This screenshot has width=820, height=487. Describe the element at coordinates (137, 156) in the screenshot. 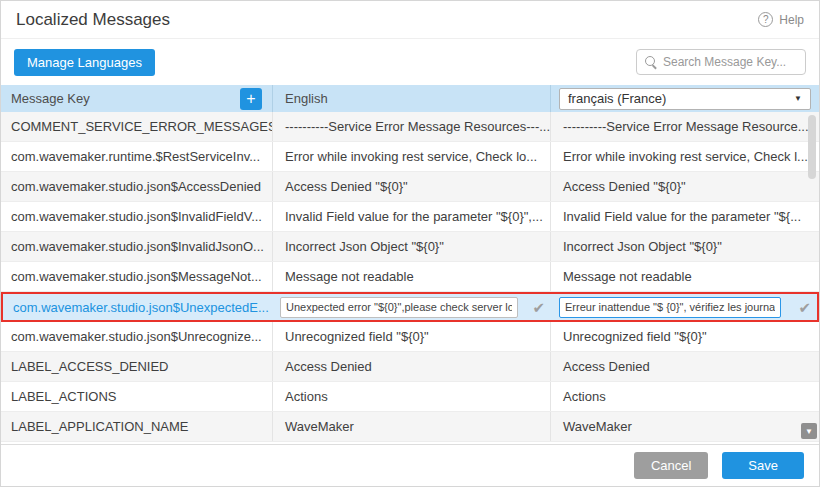

I see `row-message-key: com.wavemaker.runtime.$RestServiceInv...` at that location.